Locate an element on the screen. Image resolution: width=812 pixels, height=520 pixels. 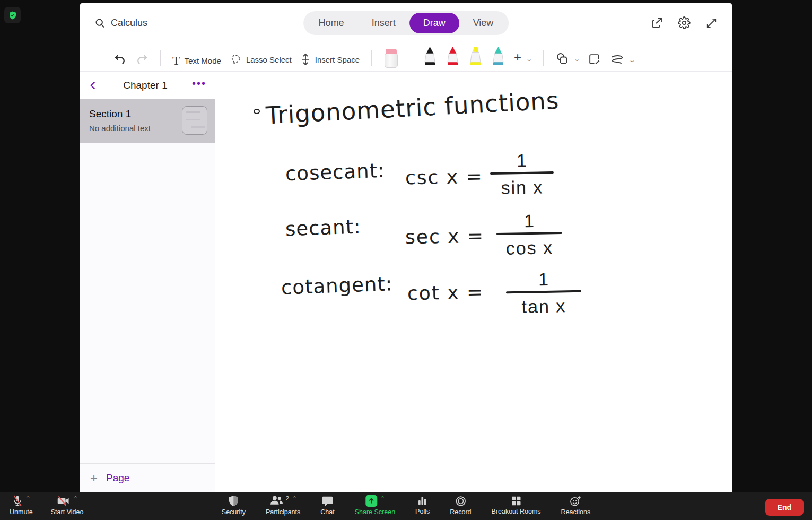
redo-button is located at coordinates (142, 60).